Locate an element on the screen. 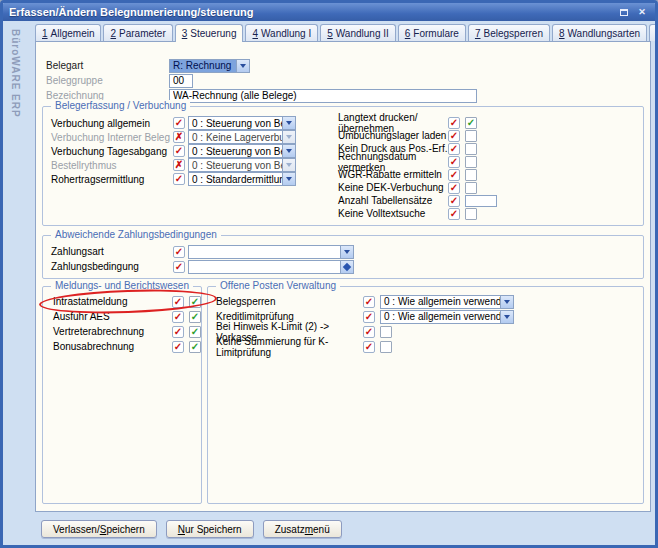 This screenshot has width=658, height=548. tab-wandlungsarten: 8Wandlungsarten is located at coordinates (600, 32).